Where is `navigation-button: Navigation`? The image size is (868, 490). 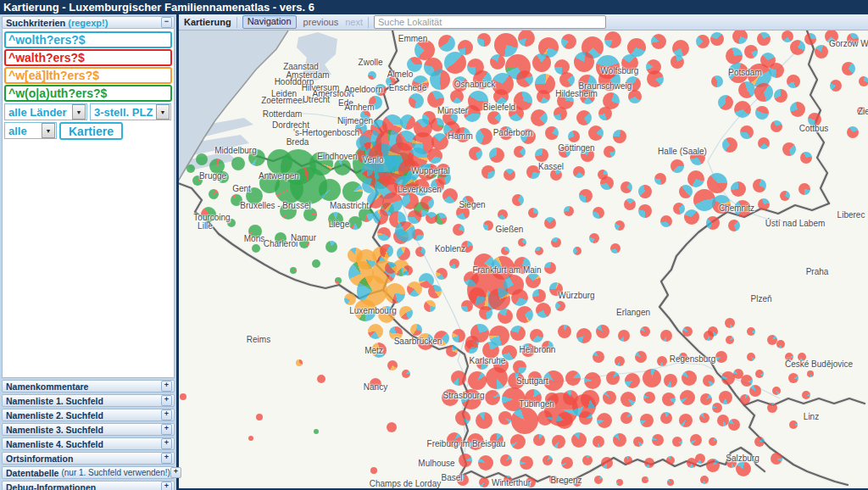
navigation-button: Navigation is located at coordinates (270, 22).